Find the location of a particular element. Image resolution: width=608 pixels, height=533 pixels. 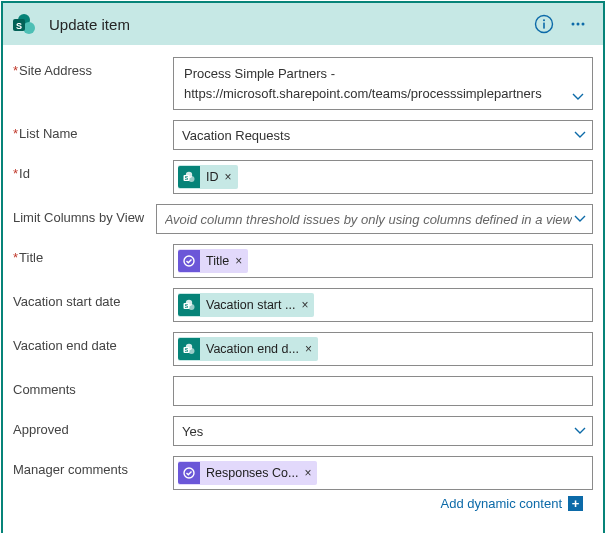

token-responses: Responses Co... × is located at coordinates (248, 473).